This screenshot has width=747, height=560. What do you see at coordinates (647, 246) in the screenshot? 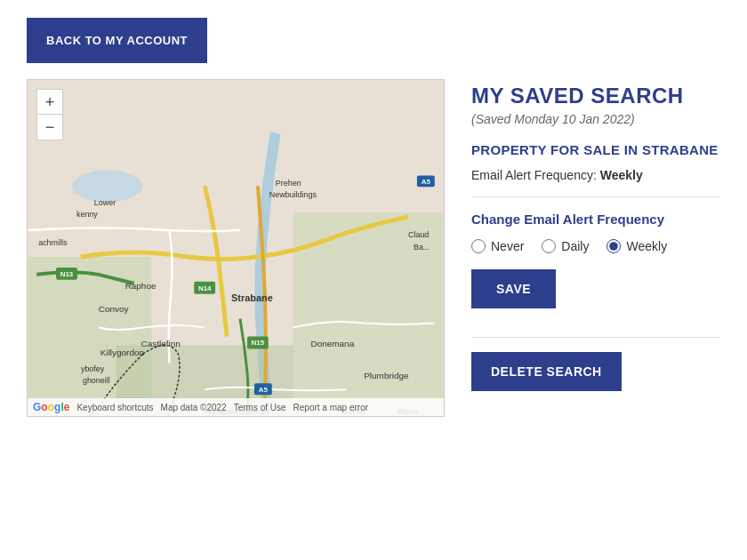
I see `radio-weekly-label: Weekly` at bounding box center [647, 246].